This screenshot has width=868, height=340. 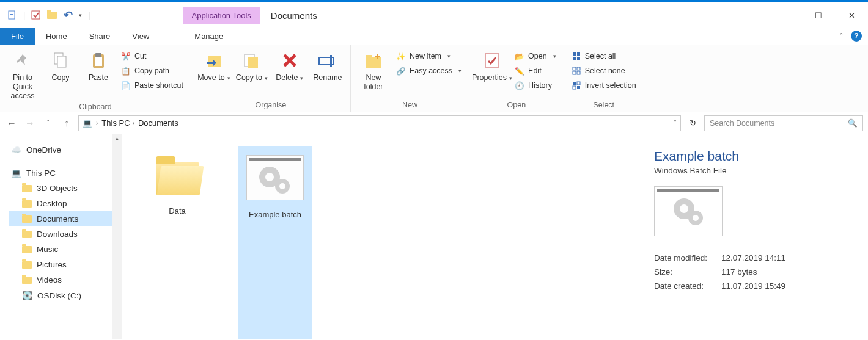 I want to click on tab-file: File, so click(x=17, y=37).